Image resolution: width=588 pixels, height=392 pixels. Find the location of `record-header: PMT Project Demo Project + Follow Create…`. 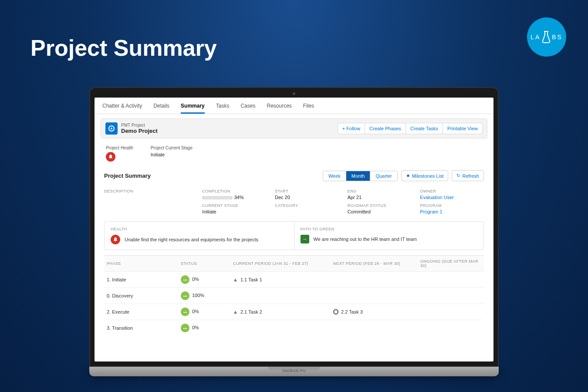

record-header: PMT Project Demo Project + Follow Create… is located at coordinates (294, 128).